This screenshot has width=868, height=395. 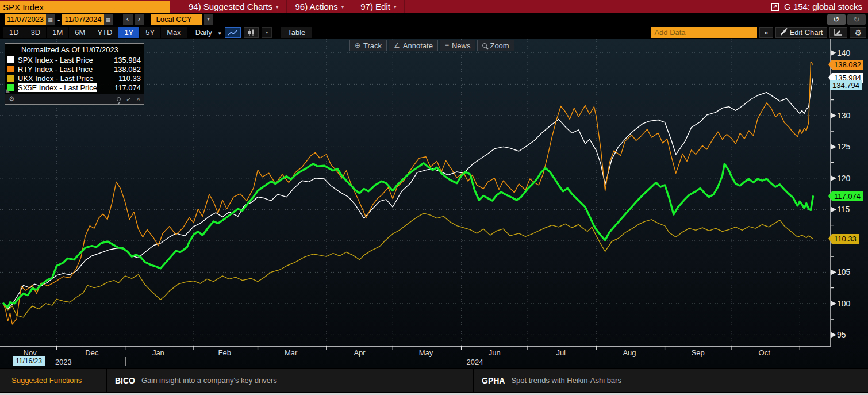 I want to click on minimize-icon: ↙, so click(x=129, y=99).